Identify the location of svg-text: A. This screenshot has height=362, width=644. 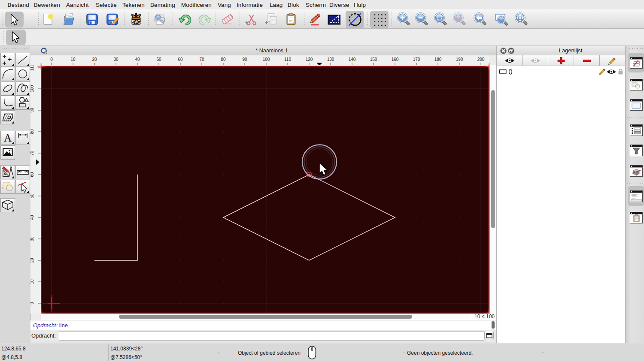
(8, 138).